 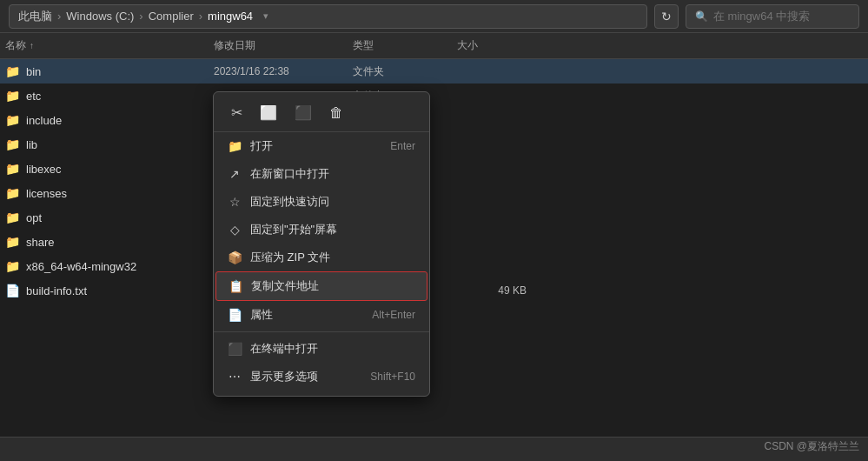 What do you see at coordinates (321, 377) in the screenshot?
I see `ctx-item-more-options: ⋯显示更多选项Shift+F10` at bounding box center [321, 377].